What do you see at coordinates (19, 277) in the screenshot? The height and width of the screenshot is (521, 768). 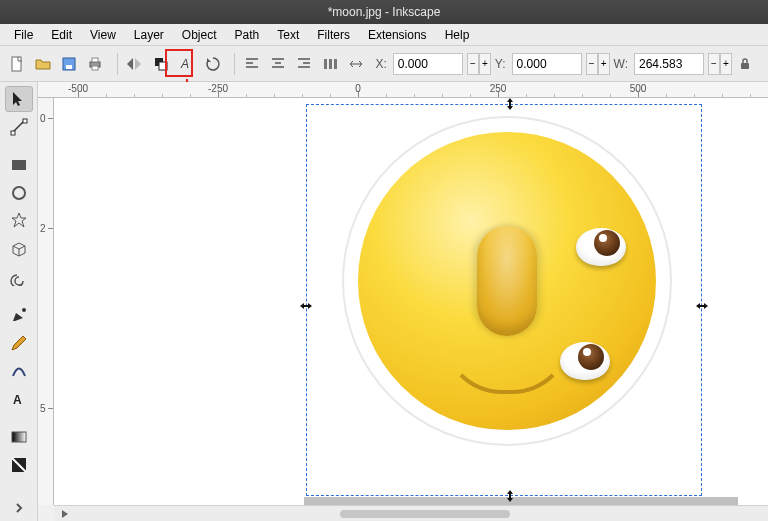 I see `tool-spiral` at bounding box center [19, 277].